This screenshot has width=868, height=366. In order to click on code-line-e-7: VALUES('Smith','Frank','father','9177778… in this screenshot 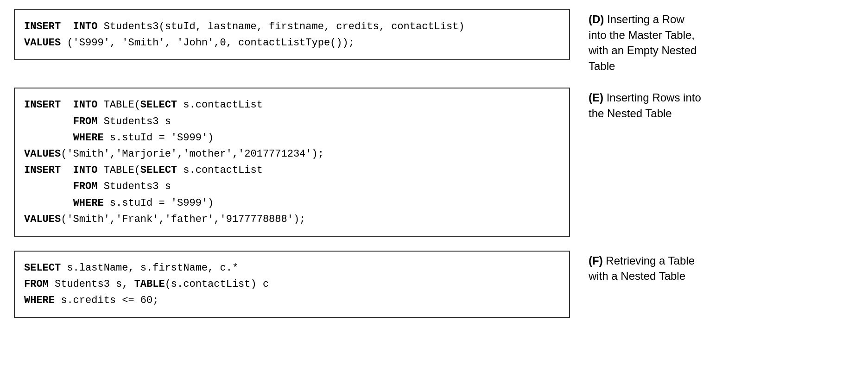, I will do `click(292, 220)`.